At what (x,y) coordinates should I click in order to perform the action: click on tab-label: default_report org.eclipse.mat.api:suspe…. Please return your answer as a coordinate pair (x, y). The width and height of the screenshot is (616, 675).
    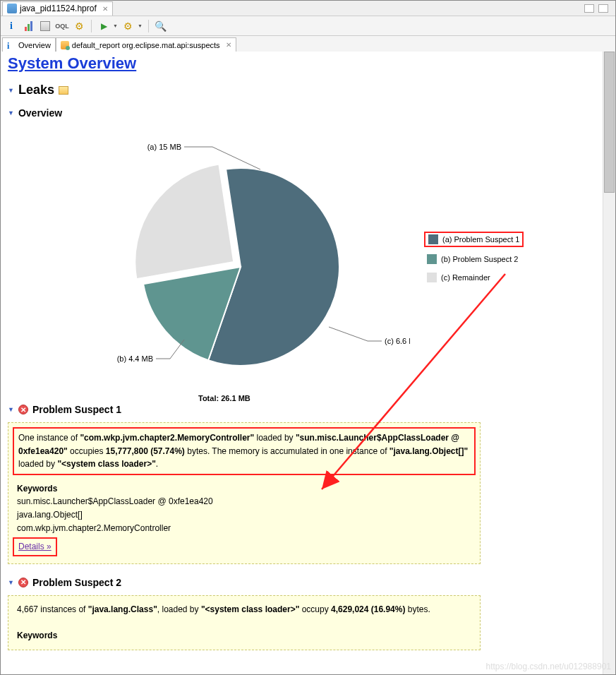
    Looking at the image, I should click on (146, 45).